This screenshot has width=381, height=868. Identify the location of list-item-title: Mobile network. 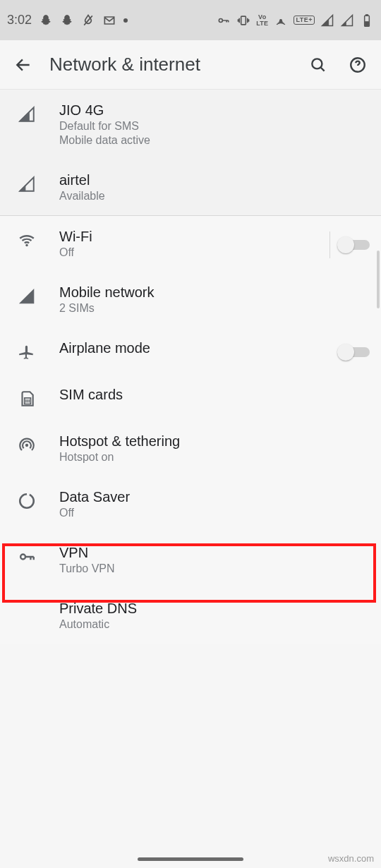
(214, 292).